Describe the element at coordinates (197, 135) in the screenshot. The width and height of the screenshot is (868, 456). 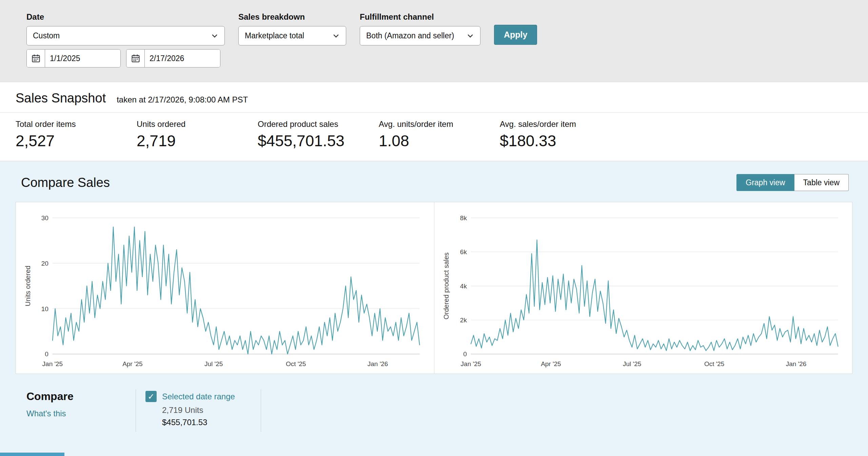
I see `snapshot-metric: Units ordered2,719` at that location.